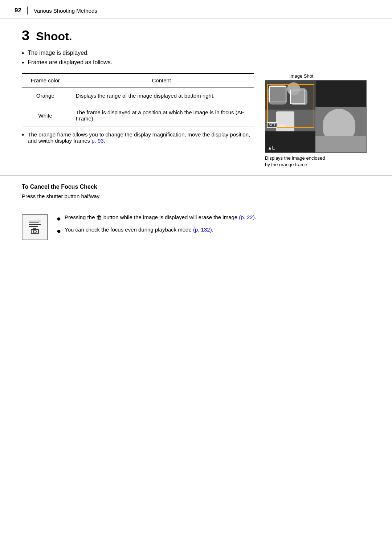  I want to click on step-number: 3, so click(25, 36).